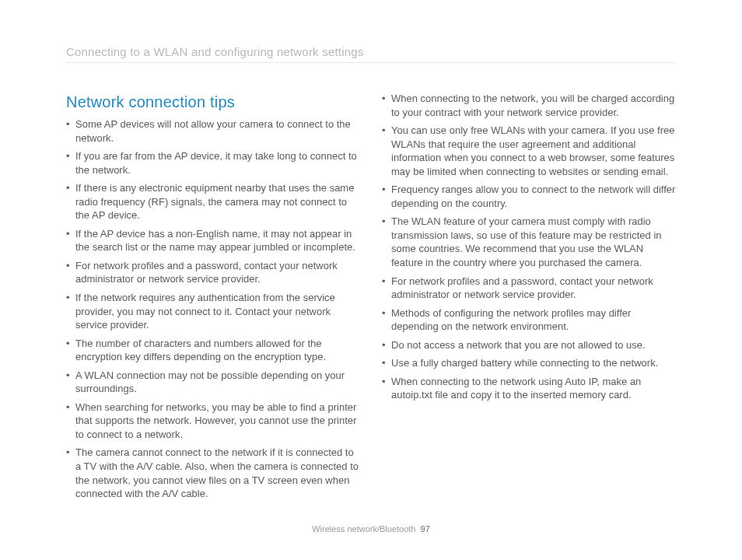 The height and width of the screenshot is (560, 742). I want to click on list-item: When searching for networks, you may be …, so click(213, 422).